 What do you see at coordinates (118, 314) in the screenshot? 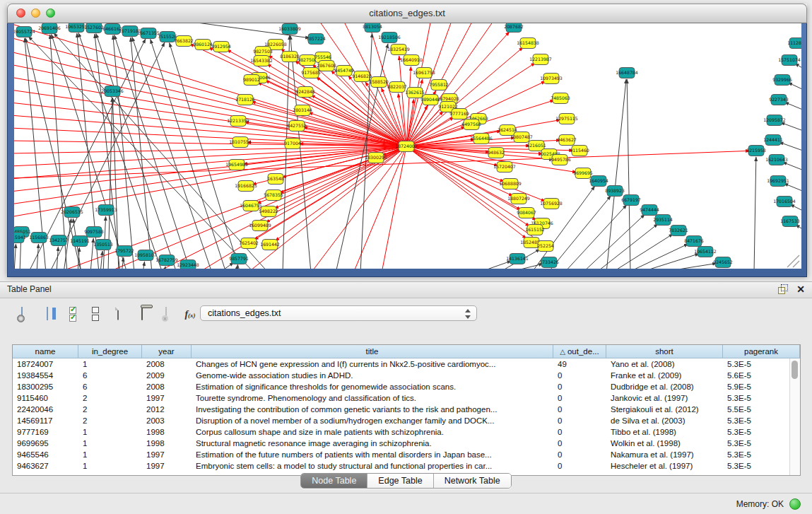
I see `new-column-button` at bounding box center [118, 314].